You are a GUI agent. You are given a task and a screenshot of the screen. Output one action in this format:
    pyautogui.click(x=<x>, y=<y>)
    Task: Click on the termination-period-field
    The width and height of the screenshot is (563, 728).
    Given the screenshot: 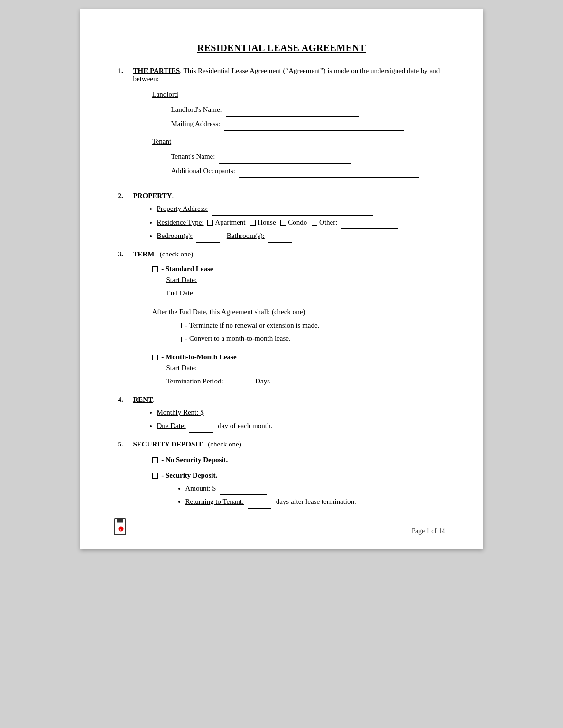 What is the action you would take?
    pyautogui.click(x=239, y=388)
    